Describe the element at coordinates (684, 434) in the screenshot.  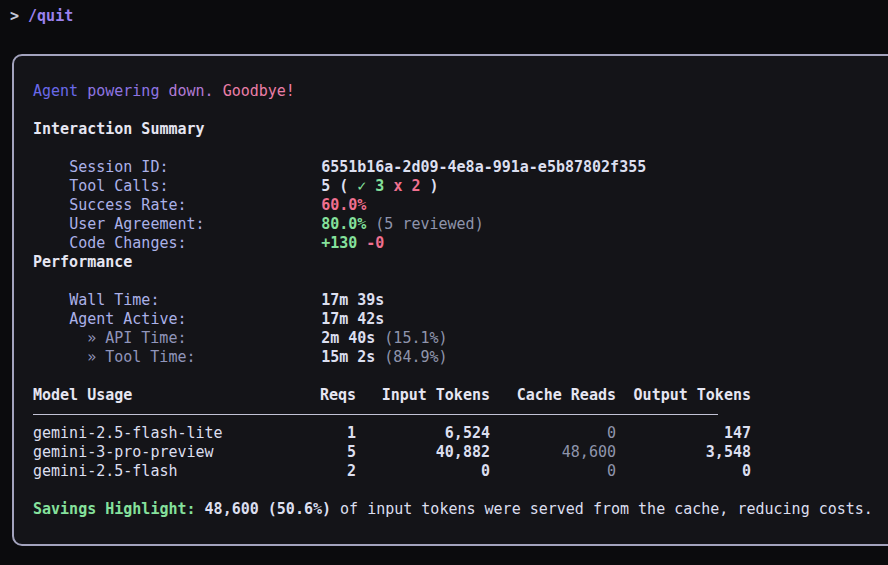
I see `output-tokens-value: 147` at that location.